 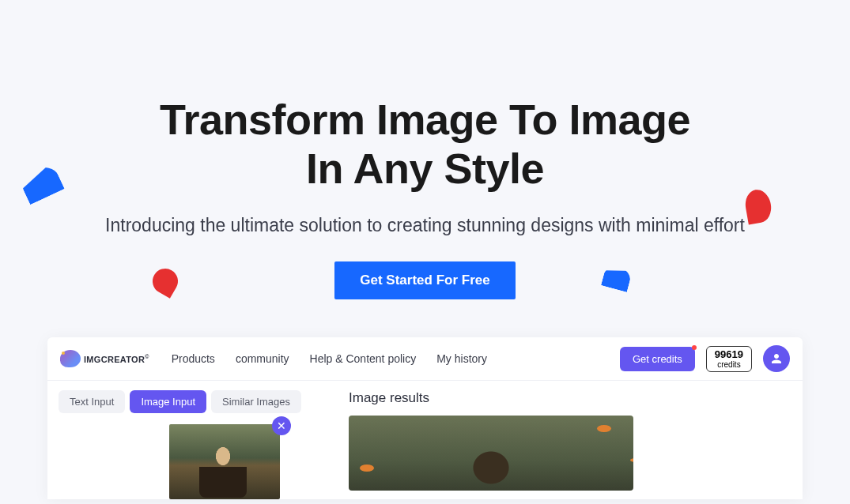 I want to click on tab-similar-images: Similar Images, so click(x=256, y=401).